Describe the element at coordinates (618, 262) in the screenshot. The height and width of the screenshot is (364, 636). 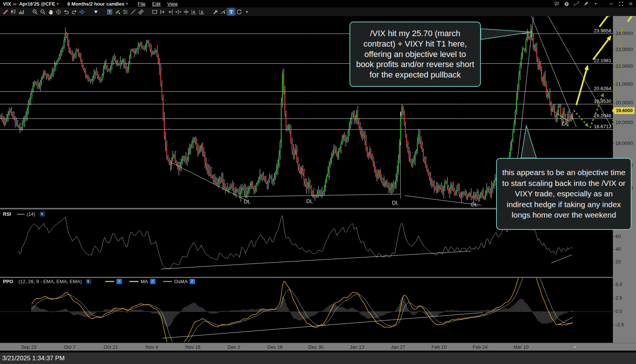
I see `rsi-tick-label: 20` at that location.